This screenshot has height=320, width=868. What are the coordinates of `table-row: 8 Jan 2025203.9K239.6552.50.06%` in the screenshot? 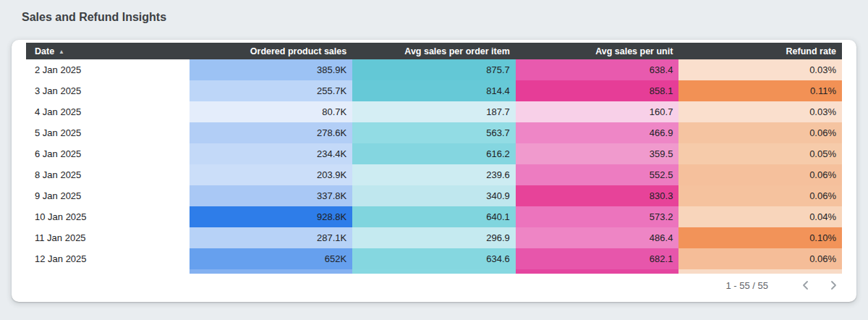 It's located at (434, 175).